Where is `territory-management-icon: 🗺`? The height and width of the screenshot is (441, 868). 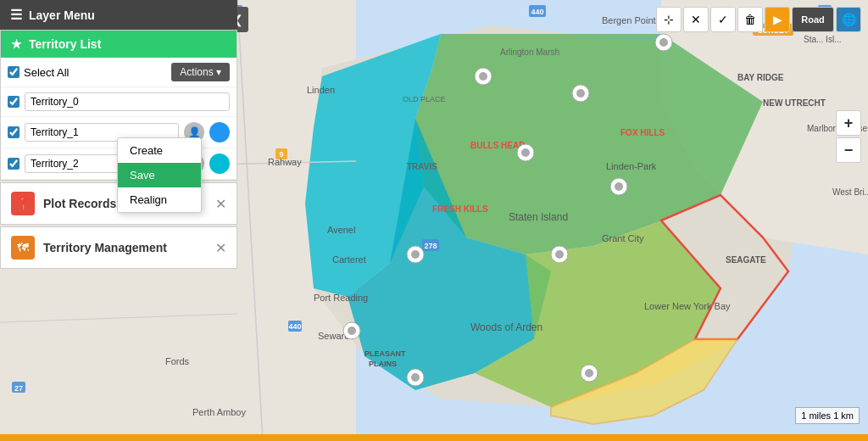
territory-management-icon: 🗺 is located at coordinates (23, 248).